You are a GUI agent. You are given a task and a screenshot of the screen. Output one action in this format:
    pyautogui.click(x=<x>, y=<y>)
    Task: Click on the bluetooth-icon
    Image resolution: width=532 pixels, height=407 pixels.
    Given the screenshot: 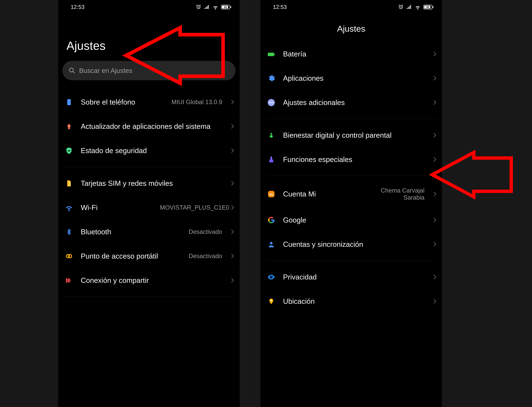 What is the action you would take?
    pyautogui.click(x=69, y=232)
    